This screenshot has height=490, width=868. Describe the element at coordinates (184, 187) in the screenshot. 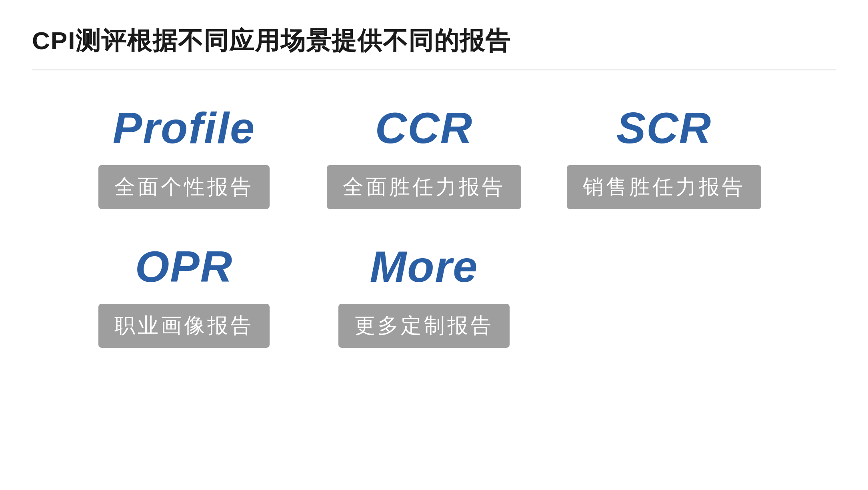

I see `report-badge-profile: 全面个性报告` at that location.